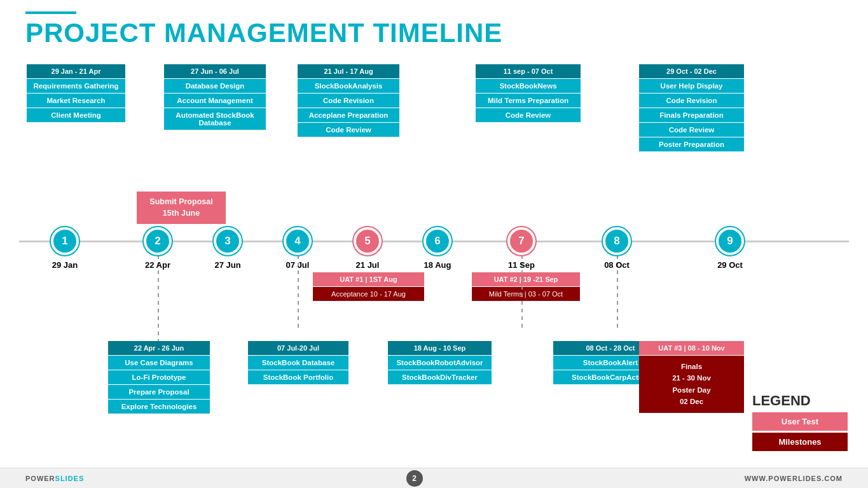 Image resolution: width=868 pixels, height=488 pixels. What do you see at coordinates (159, 348) in the screenshot?
I see `below-card-header-2: 22 Apr - 26 Jun` at bounding box center [159, 348].